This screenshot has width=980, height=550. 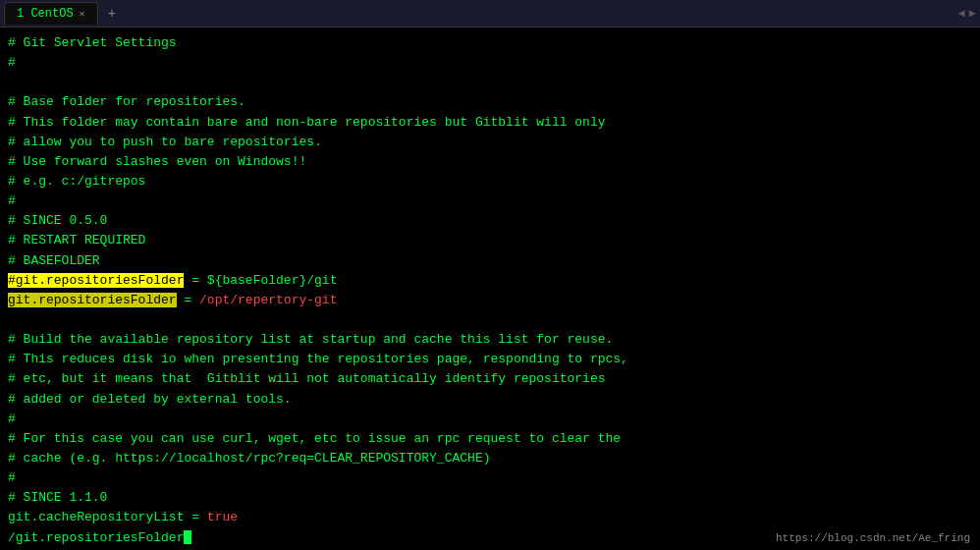 What do you see at coordinates (92, 301) in the screenshot?
I see `highlighted-line-key: git.repositoriesFolder` at bounding box center [92, 301].